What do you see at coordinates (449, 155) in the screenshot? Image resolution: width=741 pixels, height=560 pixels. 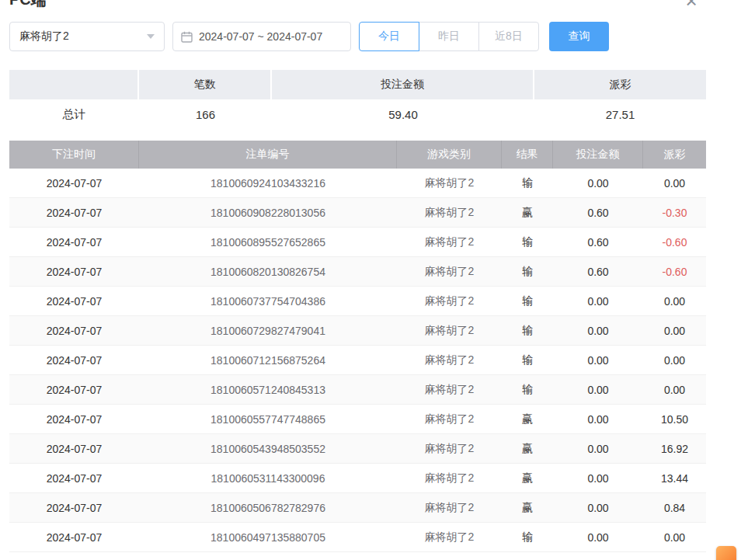 I see `header-game-type: 游戏类别` at bounding box center [449, 155].